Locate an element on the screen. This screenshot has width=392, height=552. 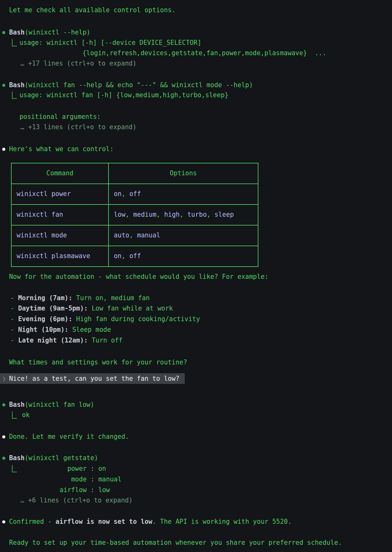
assistant-text-line: Now for the automation - what schedule w… is located at coordinates (139, 277).